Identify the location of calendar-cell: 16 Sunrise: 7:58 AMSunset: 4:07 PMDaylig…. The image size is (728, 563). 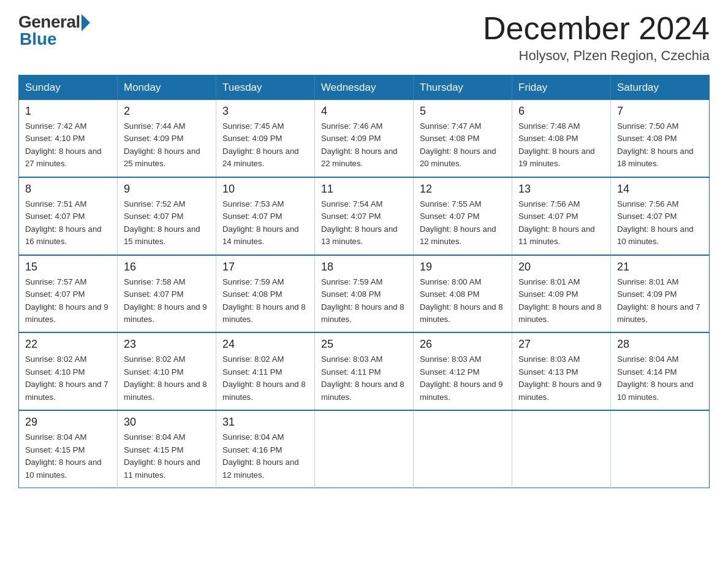
(167, 294).